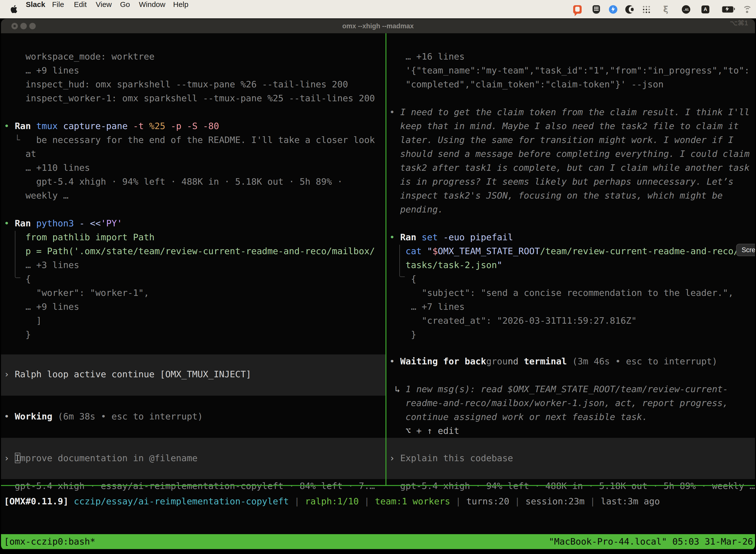  What do you see at coordinates (489, 251) in the screenshot?
I see `text-segment: OMX_TEAM_STATE_ROOT` at bounding box center [489, 251].